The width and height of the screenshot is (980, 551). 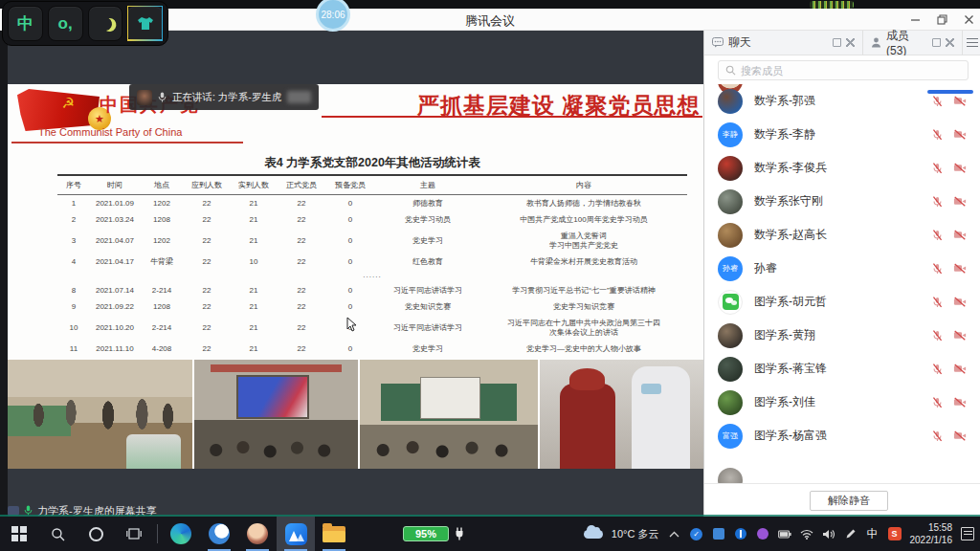 What do you see at coordinates (829, 534) in the screenshot?
I see `tray-volume` at bounding box center [829, 534].